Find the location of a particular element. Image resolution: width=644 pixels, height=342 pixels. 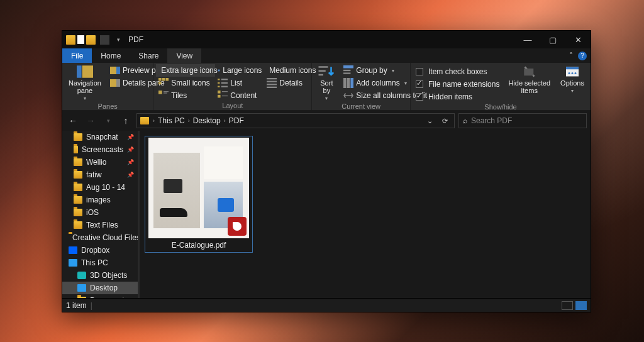

layout-medium-icons: Medium icons is located at coordinates (289, 70).